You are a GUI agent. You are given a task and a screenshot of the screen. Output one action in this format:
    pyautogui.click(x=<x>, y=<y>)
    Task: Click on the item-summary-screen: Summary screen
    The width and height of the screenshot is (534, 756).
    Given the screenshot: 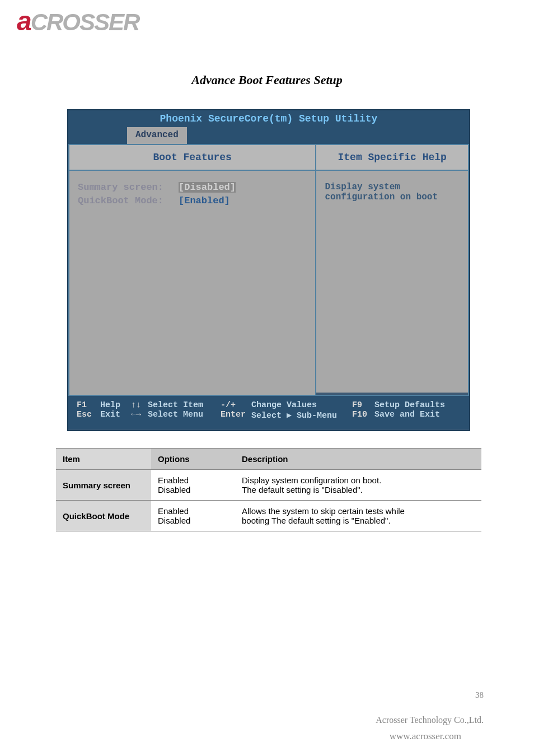 What is the action you would take?
    pyautogui.click(x=104, y=485)
    